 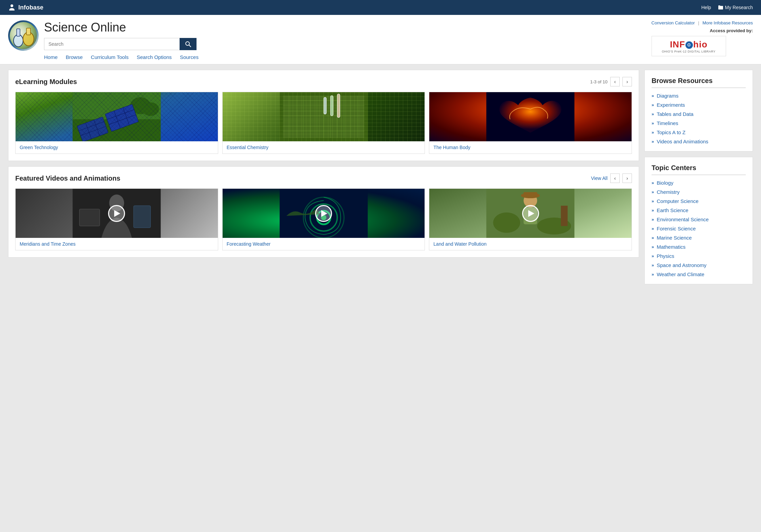 I want to click on top-bar: Infobase Help My Research, so click(x=380, y=7).